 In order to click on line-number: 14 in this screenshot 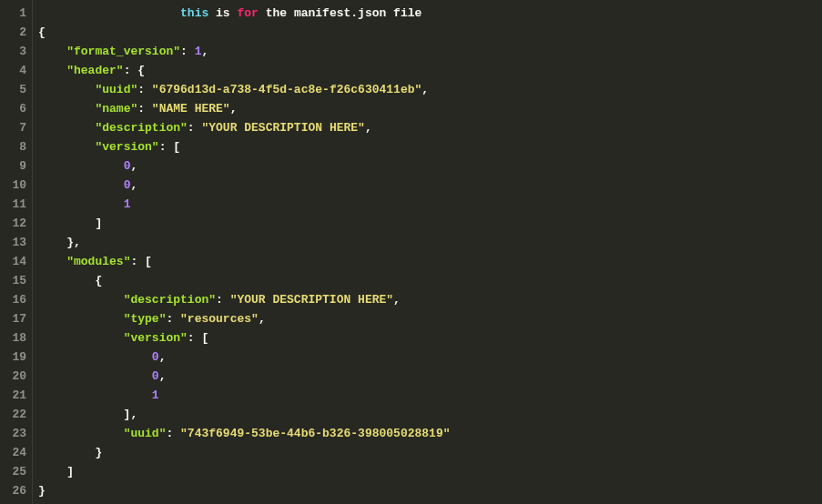, I will do `click(15, 262)`.